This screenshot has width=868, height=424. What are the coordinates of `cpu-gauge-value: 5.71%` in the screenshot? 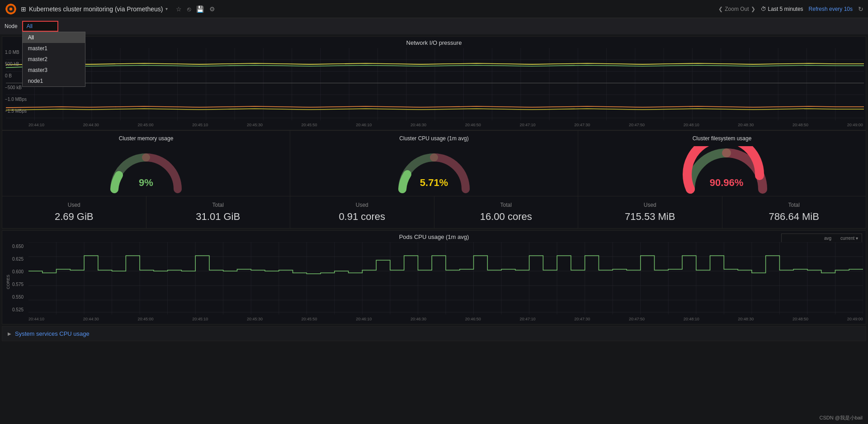 It's located at (434, 183).